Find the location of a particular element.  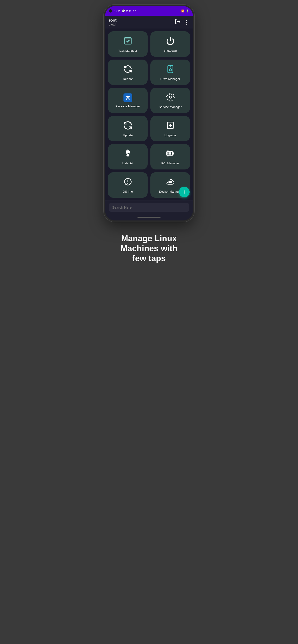

docker-manager-icon is located at coordinates (170, 182).